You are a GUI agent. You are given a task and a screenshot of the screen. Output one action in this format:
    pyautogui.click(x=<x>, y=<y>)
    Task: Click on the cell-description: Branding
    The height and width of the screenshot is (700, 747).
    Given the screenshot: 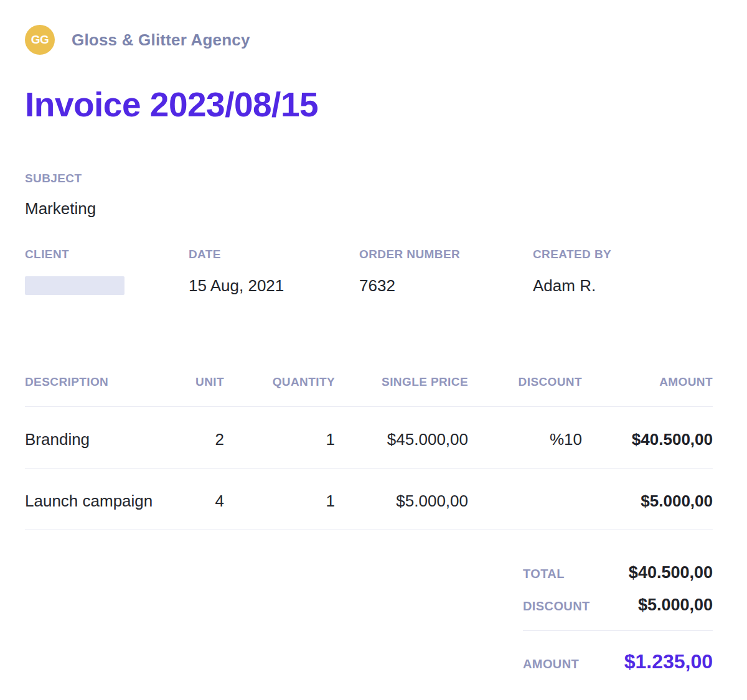 What is the action you would take?
    pyautogui.click(x=100, y=438)
    